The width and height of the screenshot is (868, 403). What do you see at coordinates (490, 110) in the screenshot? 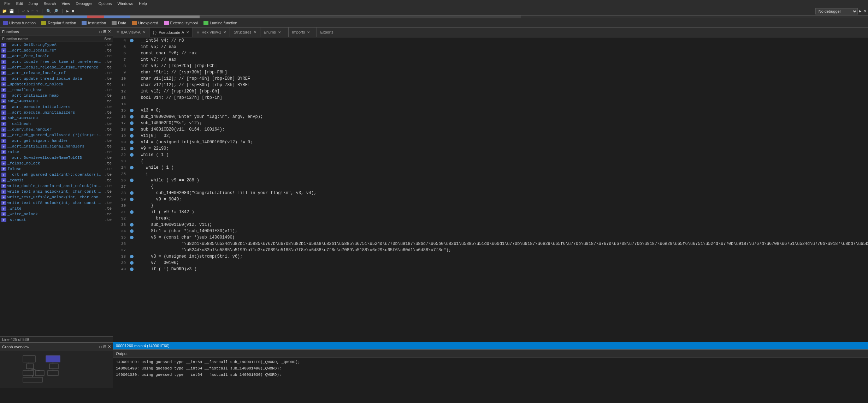
I see `table-row: 15 v13 = 0;` at bounding box center [490, 110].